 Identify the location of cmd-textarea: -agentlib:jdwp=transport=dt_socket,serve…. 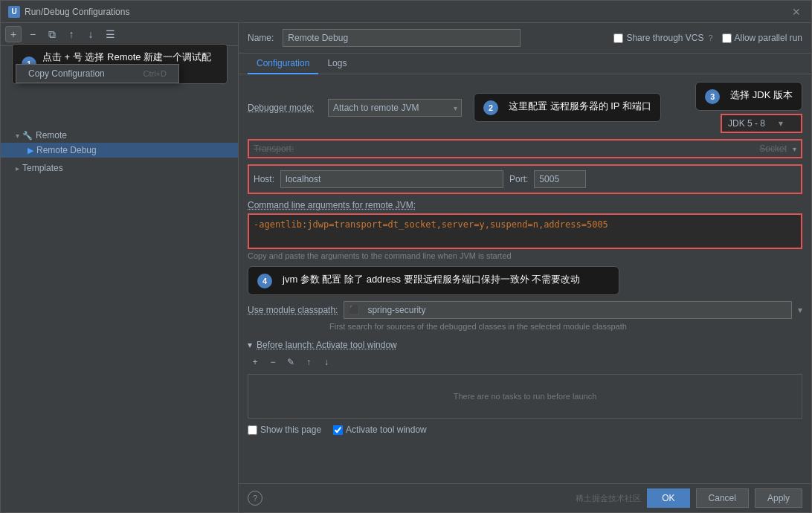
(525, 231).